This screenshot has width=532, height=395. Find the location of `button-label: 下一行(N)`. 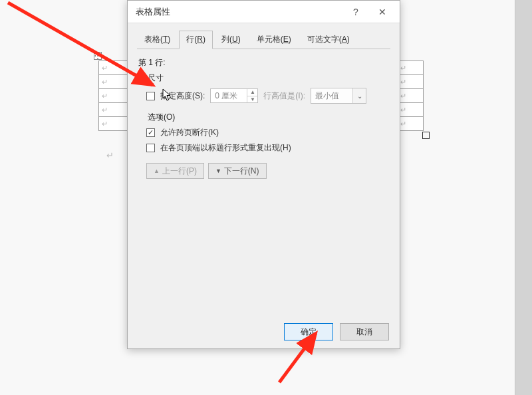

button-label: 下一行(N) is located at coordinates (242, 172).